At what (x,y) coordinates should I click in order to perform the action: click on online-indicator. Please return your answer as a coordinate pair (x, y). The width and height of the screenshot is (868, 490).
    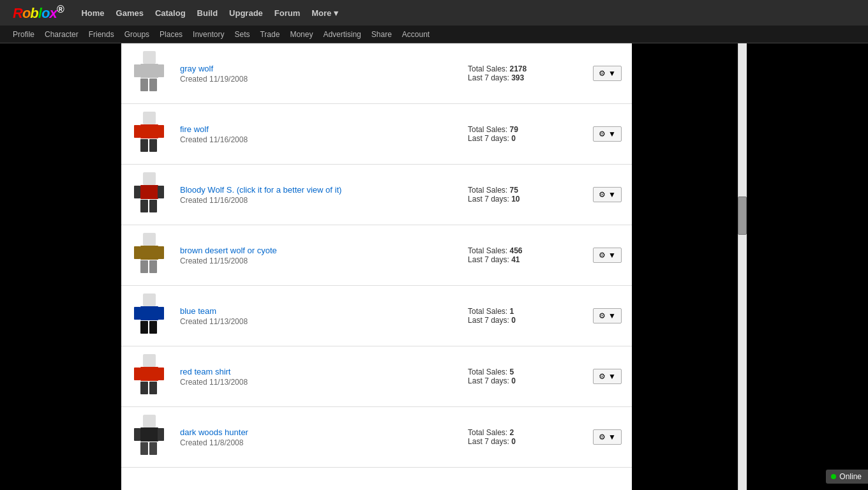
    Looking at the image, I should click on (834, 477).